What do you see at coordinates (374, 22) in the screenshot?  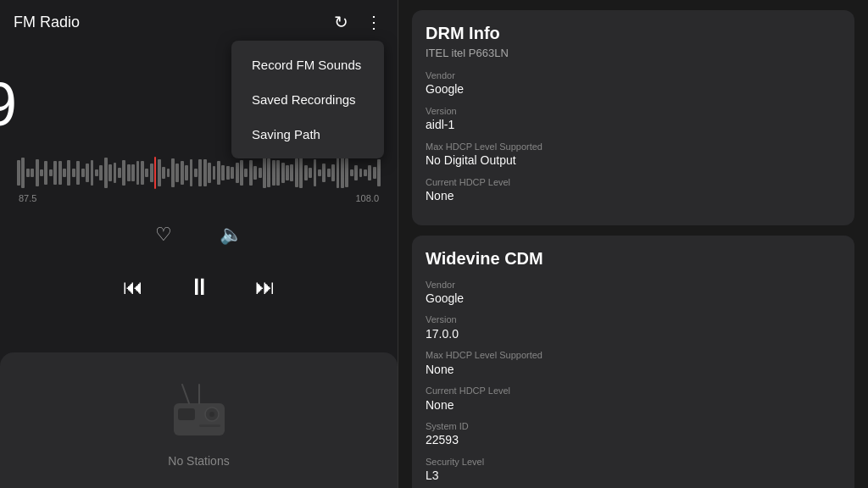 I see `more-options-button: ⋮` at bounding box center [374, 22].